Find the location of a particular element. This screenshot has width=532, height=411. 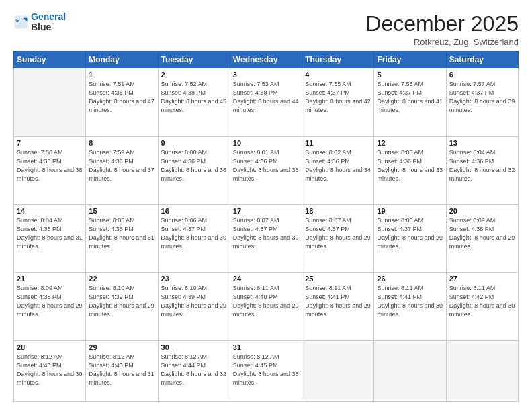

svg-text: G is located at coordinates (17, 20).